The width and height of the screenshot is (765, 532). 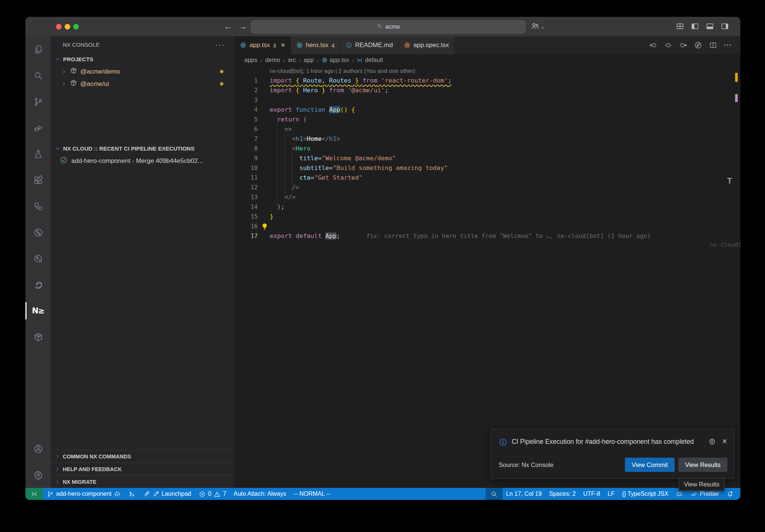 What do you see at coordinates (728, 45) in the screenshot?
I see `editor-action-more-icon: ···` at bounding box center [728, 45].